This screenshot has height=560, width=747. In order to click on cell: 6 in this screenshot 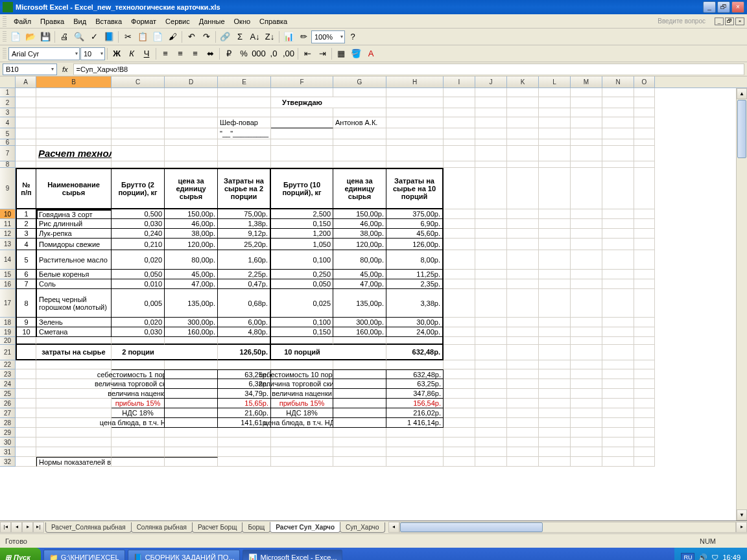, I will do `click(26, 275)`.